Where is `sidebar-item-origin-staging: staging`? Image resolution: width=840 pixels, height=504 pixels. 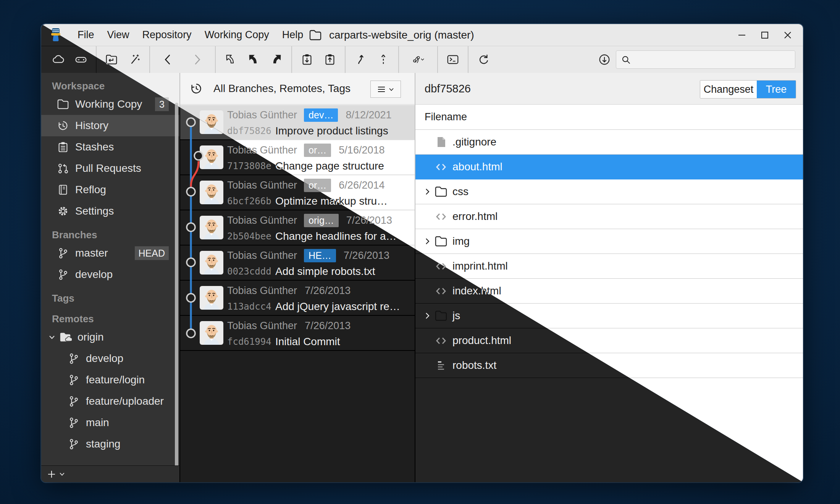 sidebar-item-origin-staging: staging is located at coordinates (110, 444).